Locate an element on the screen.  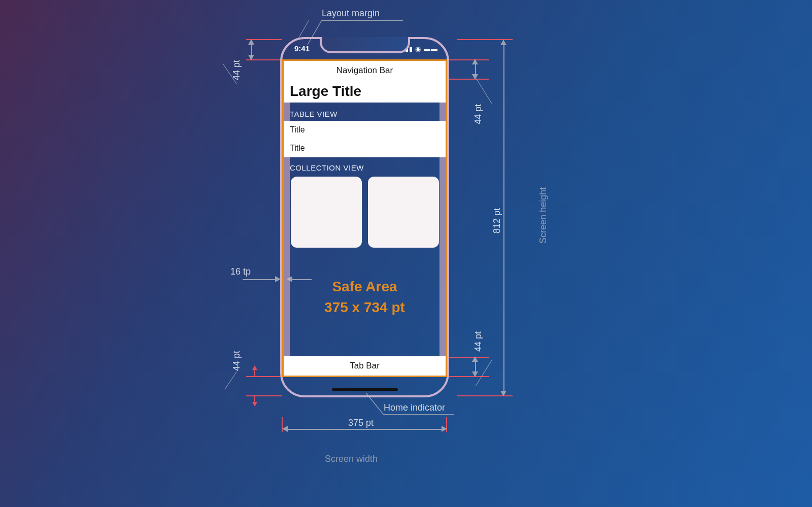
safe-area: Navigation Bar Large Title TABLE VIEW Ti… is located at coordinates (364, 218).